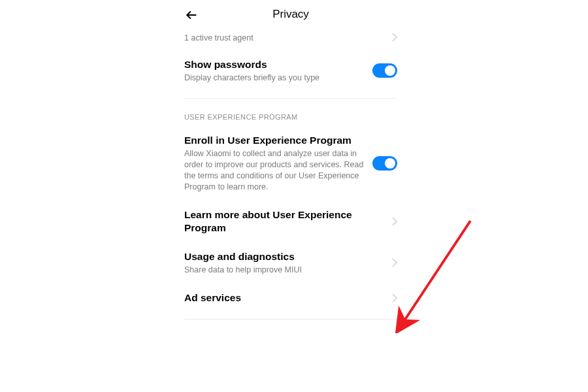 The image size is (588, 392). I want to click on section-header-uep: USER EXPERIENCE PROGRAM, so click(291, 112).